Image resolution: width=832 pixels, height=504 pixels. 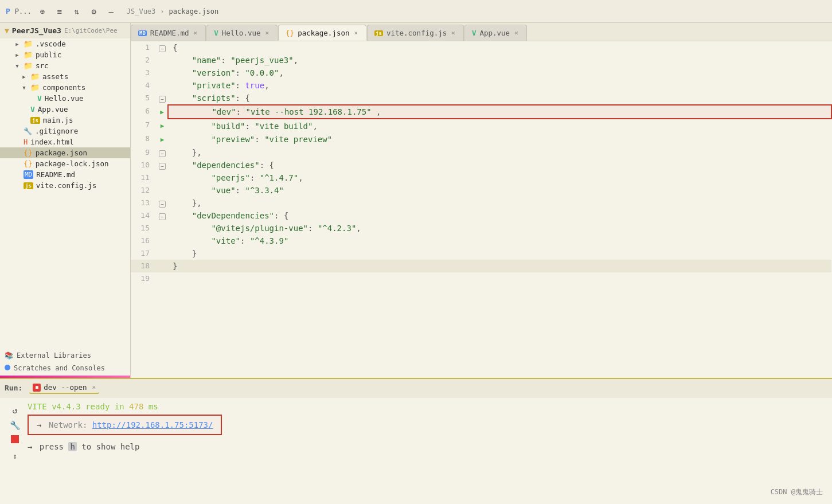 What do you see at coordinates (143, 279) in the screenshot?
I see `line-number: 19` at bounding box center [143, 279].